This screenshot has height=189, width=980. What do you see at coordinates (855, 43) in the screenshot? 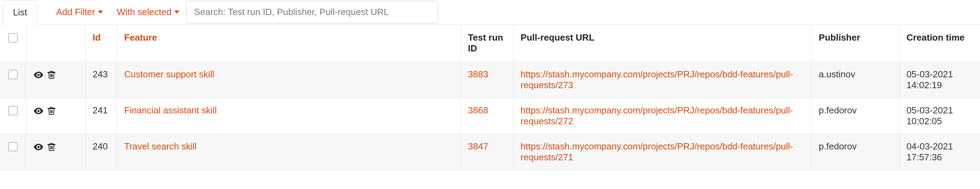
I see `header-publisher: Publisher` at bounding box center [855, 43].